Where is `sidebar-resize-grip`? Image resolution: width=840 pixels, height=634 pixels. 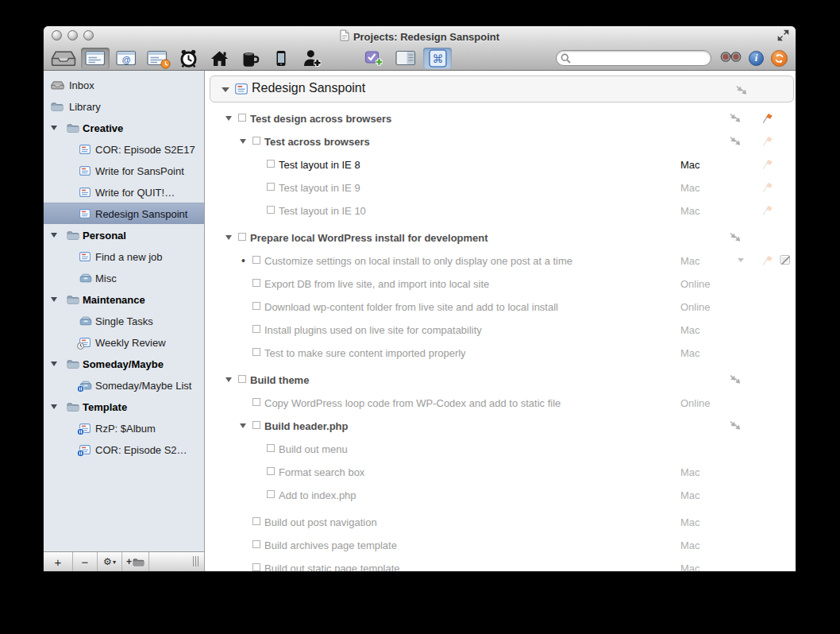
sidebar-resize-grip is located at coordinates (195, 561).